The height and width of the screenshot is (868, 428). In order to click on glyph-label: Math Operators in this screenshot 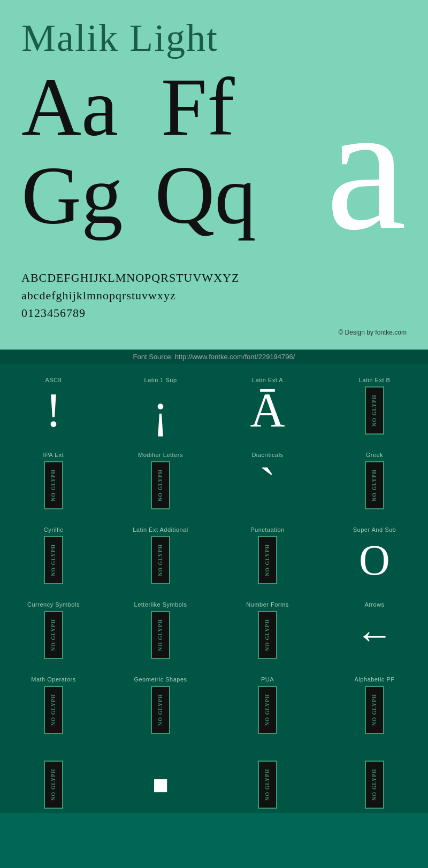, I will do `click(54, 679)`.